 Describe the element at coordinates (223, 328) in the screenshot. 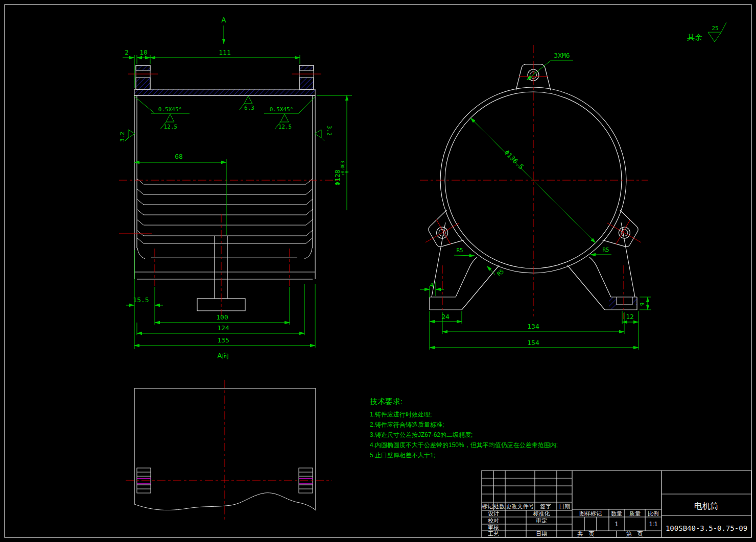

I see `dim-124: 124` at that location.